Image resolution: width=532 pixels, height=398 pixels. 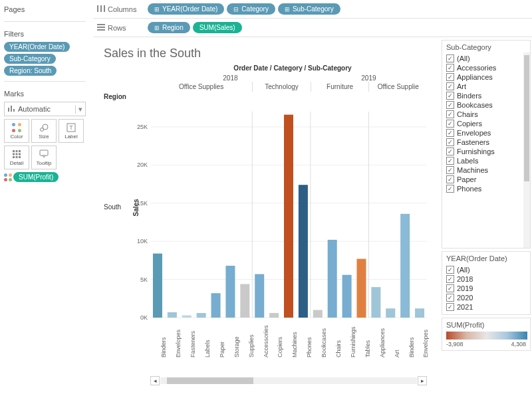 I want to click on region-value: South, so click(x=112, y=207).